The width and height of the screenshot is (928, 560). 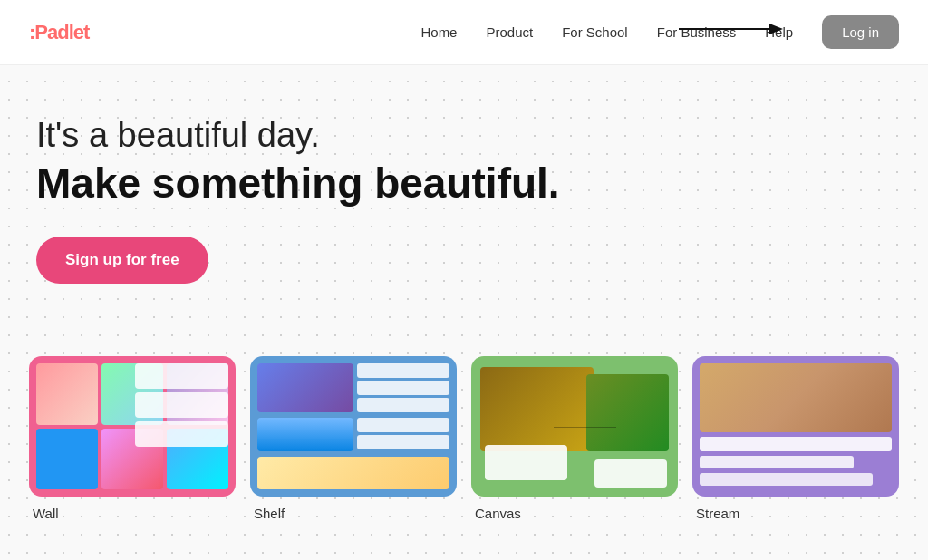 What do you see at coordinates (464, 136) in the screenshot?
I see `hero-subtitle: It's a beautiful day.` at bounding box center [464, 136].